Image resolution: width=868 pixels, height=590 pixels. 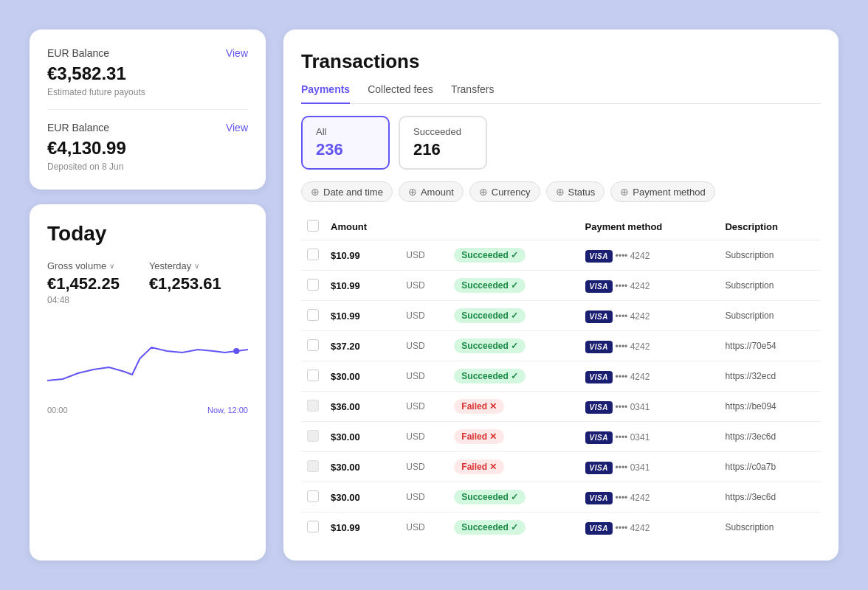 I want to click on gross-value: €1,452.25, so click(x=83, y=284).